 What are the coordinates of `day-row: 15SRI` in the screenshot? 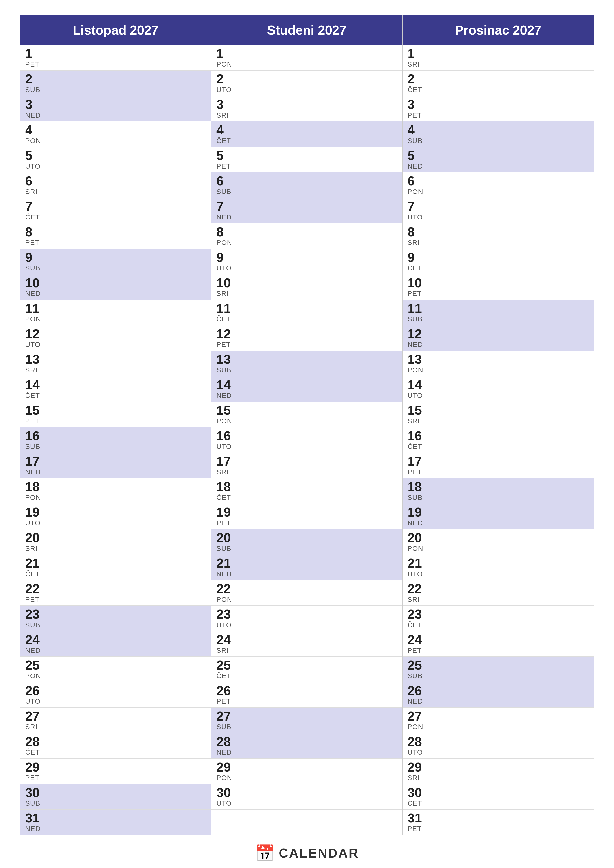 It's located at (498, 414).